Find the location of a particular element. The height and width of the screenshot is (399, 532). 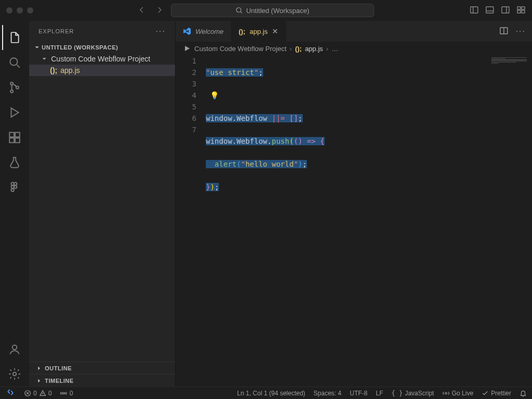

extensions-view-icon is located at coordinates (15, 138).